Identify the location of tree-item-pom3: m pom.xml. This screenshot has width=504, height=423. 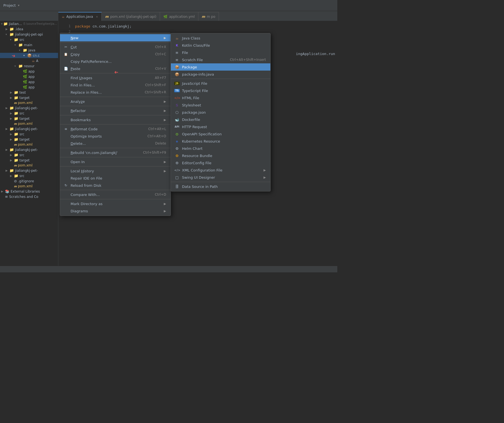
(29, 145).